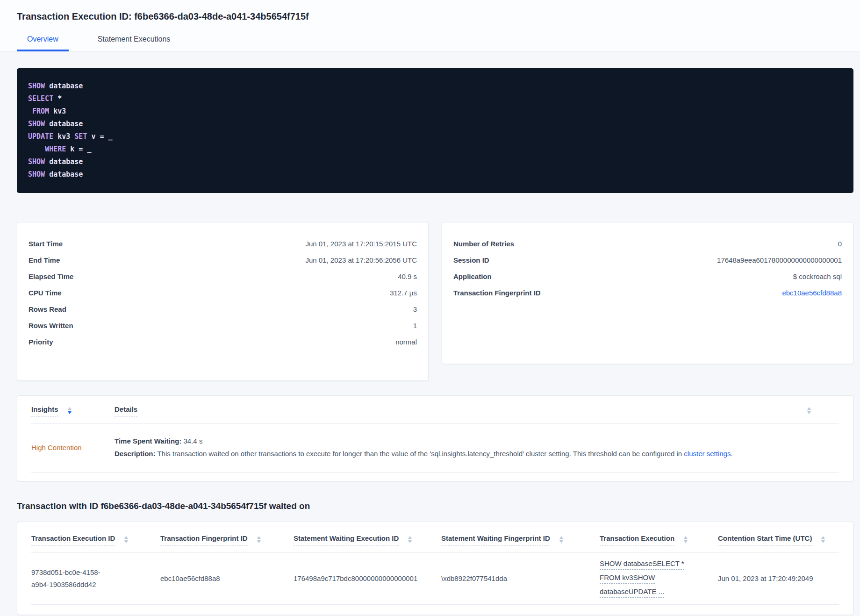  Describe the element at coordinates (367, 579) in the screenshot. I see `cell-statement-waiting-execution-id: 176498a9c717bdc80000000000000001` at that location.